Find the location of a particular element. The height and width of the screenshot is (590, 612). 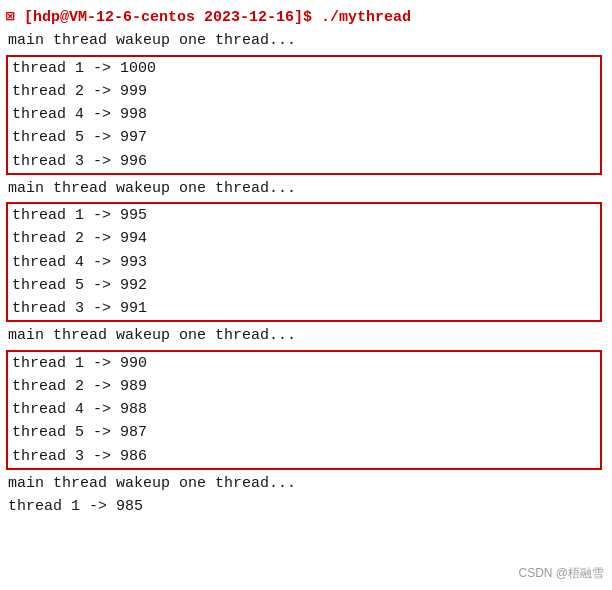

prompt-line: ⊠ [hdp@VM-12-6-centos 2023-12-16]$ ./myt… is located at coordinates (306, 18).